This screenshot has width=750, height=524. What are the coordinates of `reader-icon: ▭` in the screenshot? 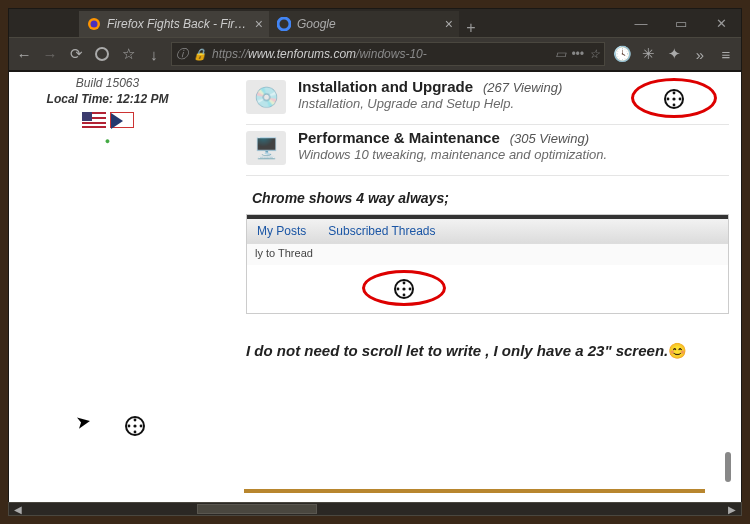 It's located at (560, 54).